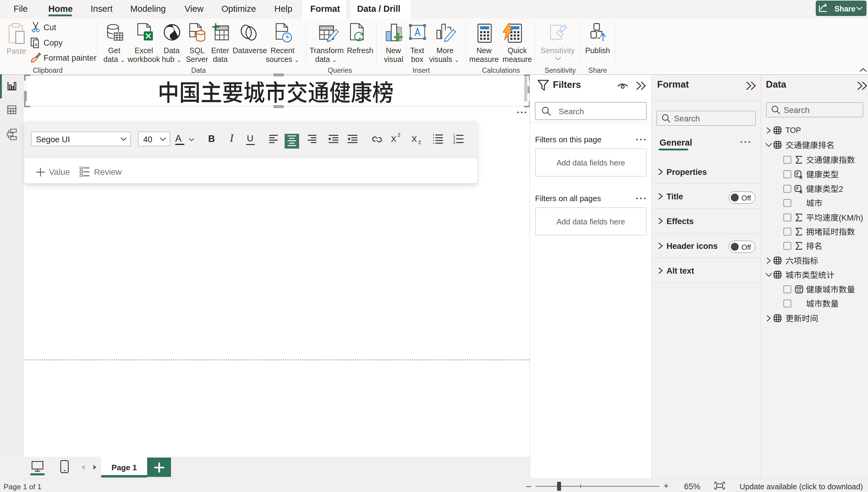 Image resolution: width=868 pixels, height=492 pixels. What do you see at coordinates (454, 143) in the screenshot?
I see `svg-text: 3` at bounding box center [454, 143].